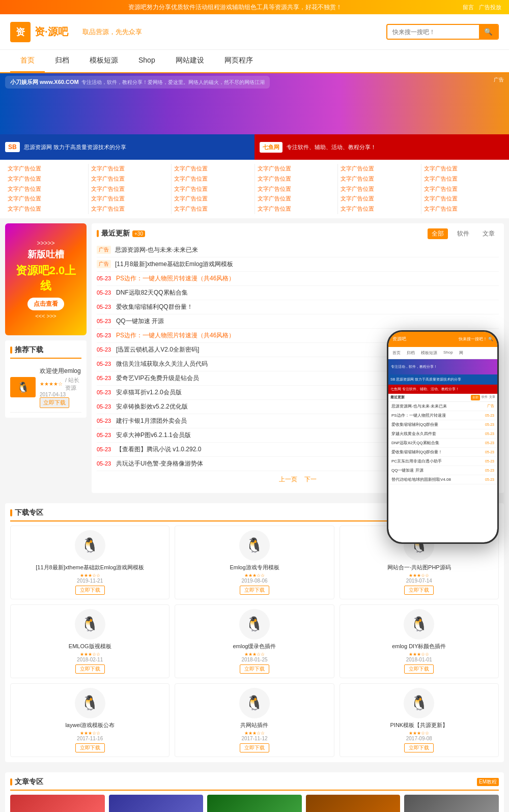 The image size is (509, 812). Describe the element at coordinates (429, 353) in the screenshot. I see `phone-nav-template: 模板短源` at that location.